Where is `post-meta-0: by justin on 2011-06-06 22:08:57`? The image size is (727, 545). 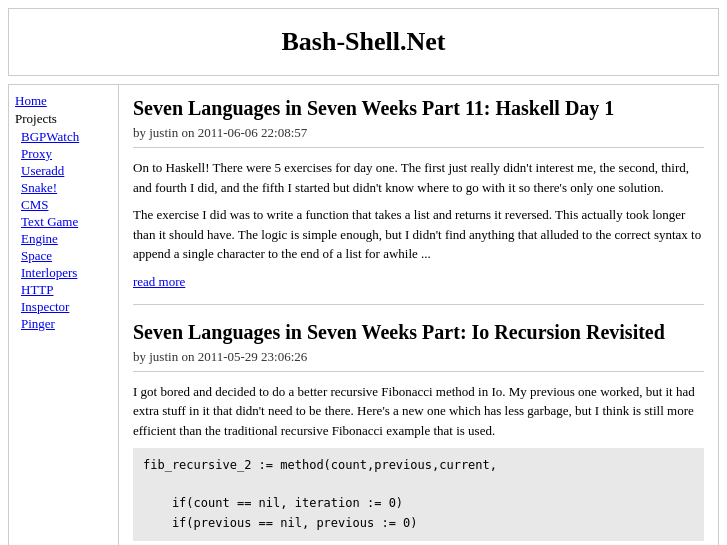 post-meta-0: by justin on 2011-06-06 22:08:57 is located at coordinates (418, 136).